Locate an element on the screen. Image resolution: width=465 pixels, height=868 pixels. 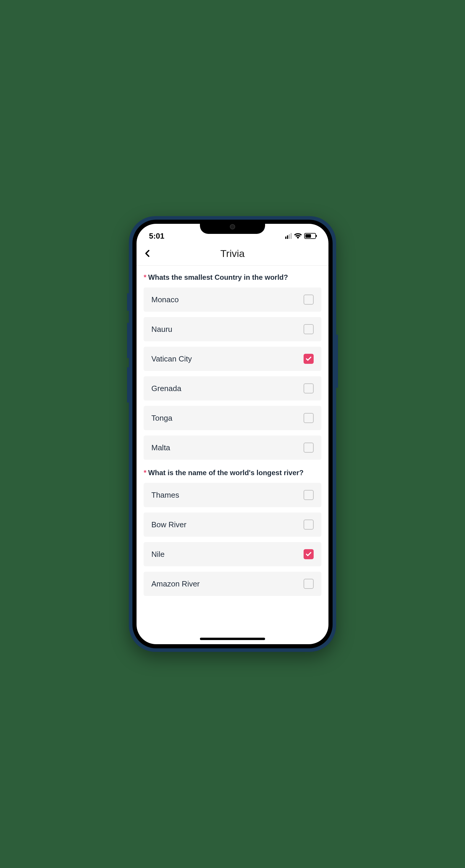
question-label: Whats the smallest Country in the world? is located at coordinates (218, 277).